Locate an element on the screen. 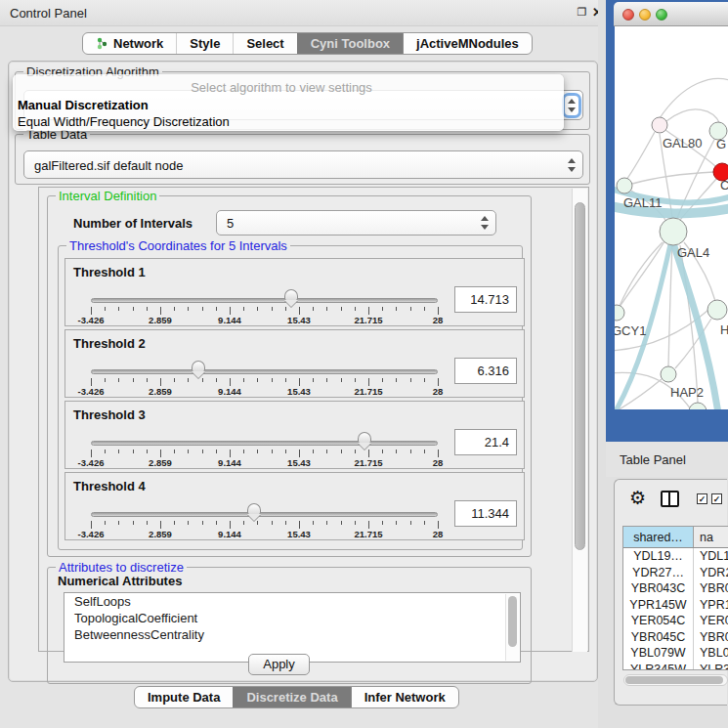 The width and height of the screenshot is (728, 728). tab-impute-data: Impute Data is located at coordinates (184, 698).